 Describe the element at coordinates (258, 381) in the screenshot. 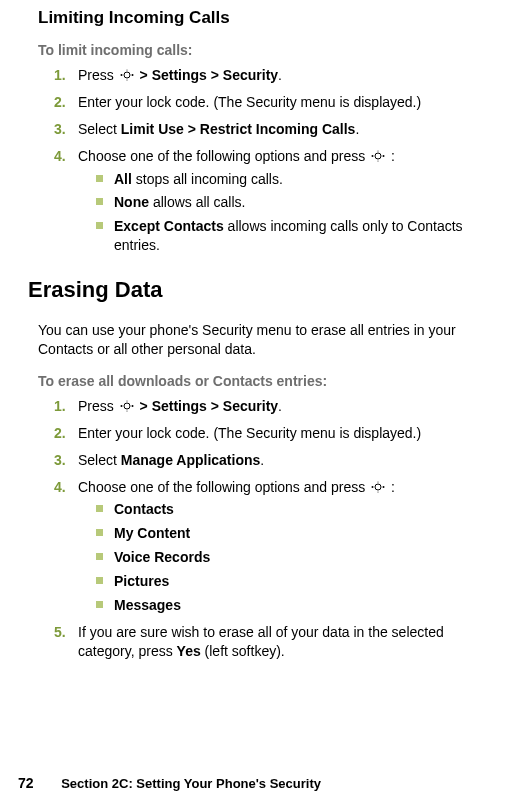

I see `subhead-b: To erase all downloads or Contacts entri…` at that location.